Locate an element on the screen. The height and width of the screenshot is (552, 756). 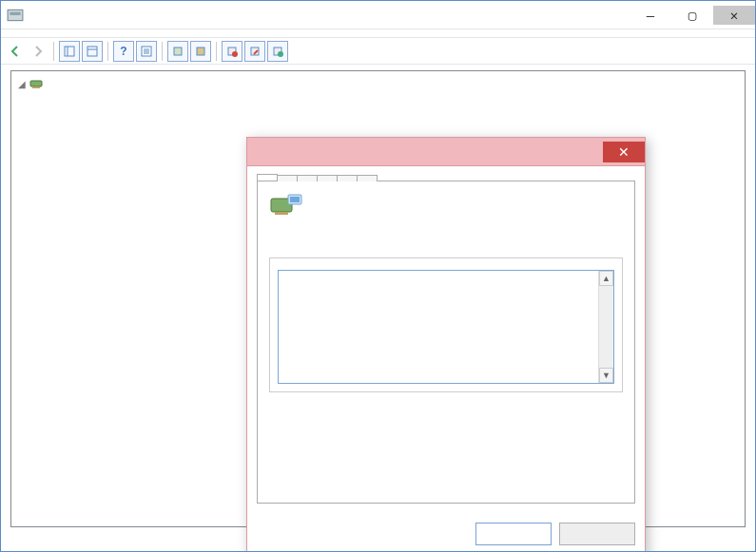
toolbar-disable-button is located at coordinates (255, 51).